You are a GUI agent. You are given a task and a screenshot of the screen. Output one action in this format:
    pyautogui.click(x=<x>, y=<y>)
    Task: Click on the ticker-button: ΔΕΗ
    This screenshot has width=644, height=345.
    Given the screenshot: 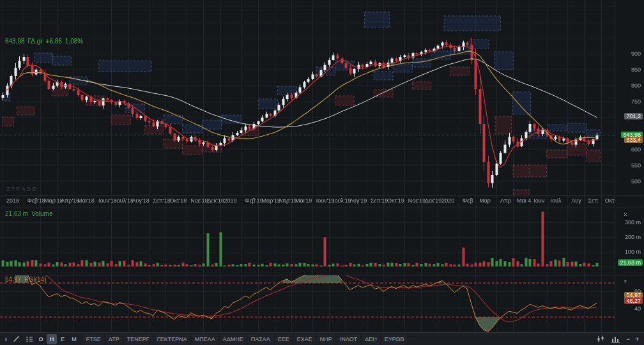 What is the action you would take?
    pyautogui.click(x=371, y=339)
    